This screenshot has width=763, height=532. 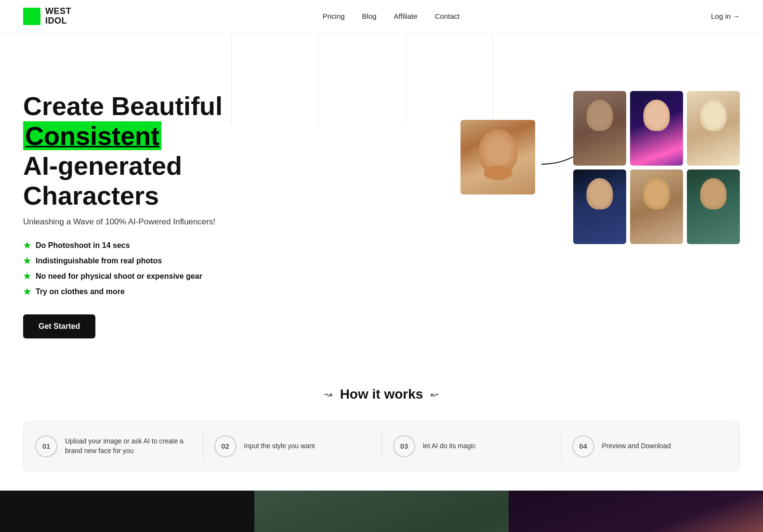 What do you see at coordinates (292, 446) in the screenshot?
I see `step-2: 02 Input the style you want` at bounding box center [292, 446].